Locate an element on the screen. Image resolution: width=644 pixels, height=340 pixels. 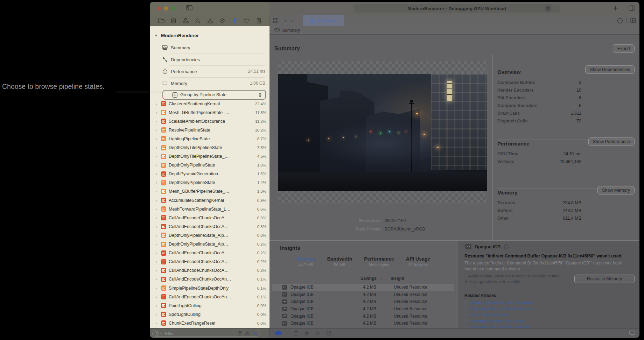
display-capture-icon is located at coordinates (632, 333).